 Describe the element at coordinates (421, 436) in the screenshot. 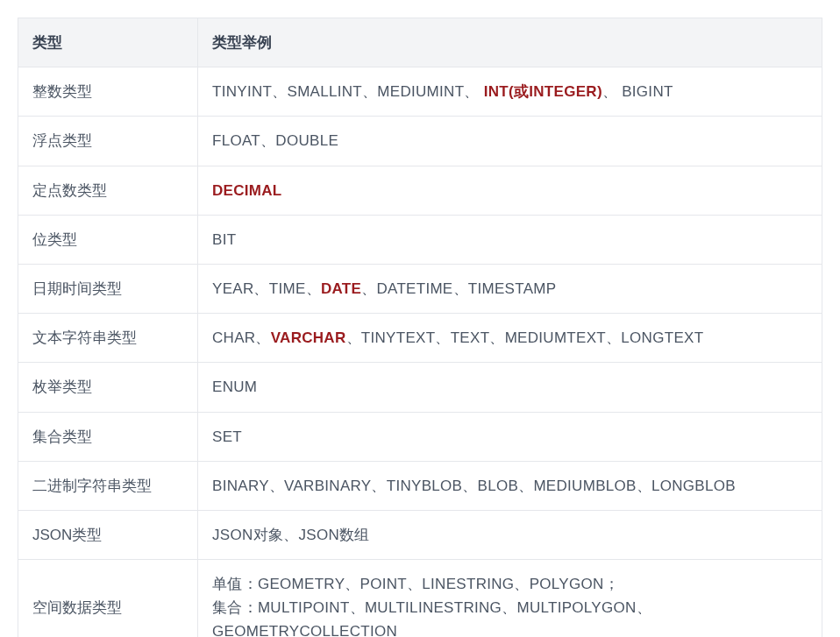

I see `table-row: 集合类型SET` at that location.